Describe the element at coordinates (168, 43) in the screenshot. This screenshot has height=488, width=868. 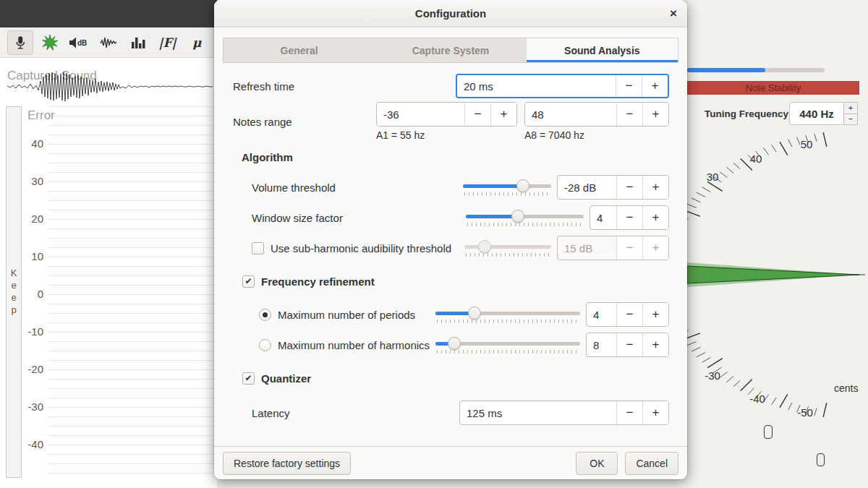
I see `fourier-view-button: |F|` at that location.